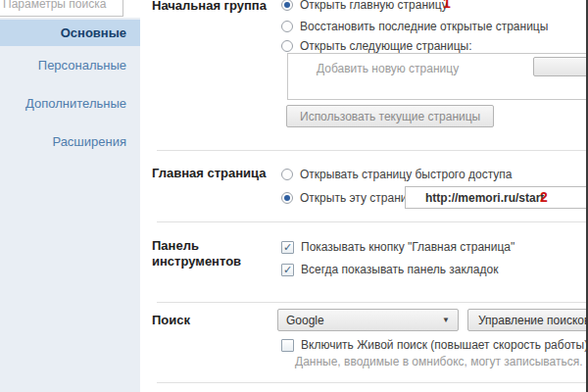 The image size is (588, 392). What do you see at coordinates (496, 198) in the screenshot?
I see `homepage-url-input: http://memori.ru/start` at bounding box center [496, 198].